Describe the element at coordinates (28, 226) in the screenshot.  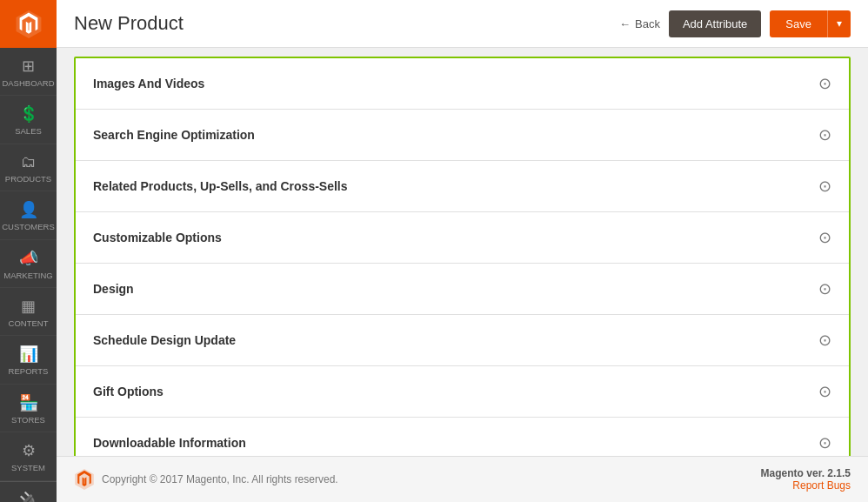
I see `sidebar-item-label: CUSTOMERS` at that location.